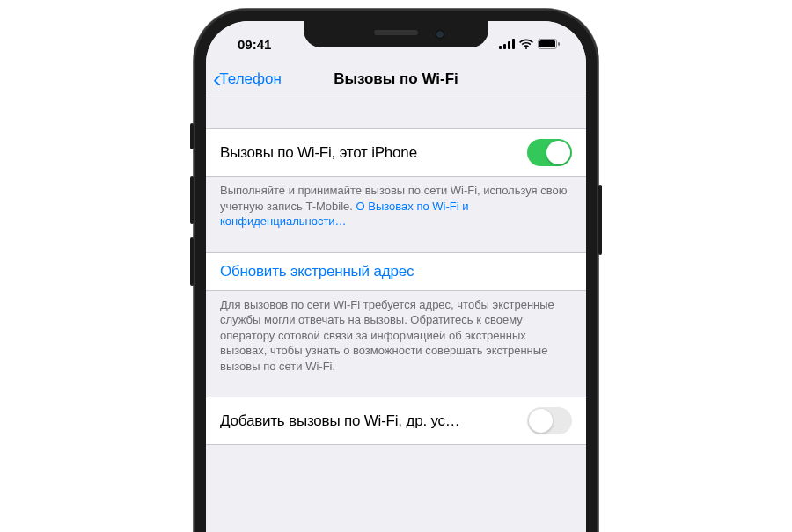 The width and height of the screenshot is (792, 532). I want to click on emergency-address-footer: Для вызовов по сети Wi-Fi требуется адре…, so click(396, 336).